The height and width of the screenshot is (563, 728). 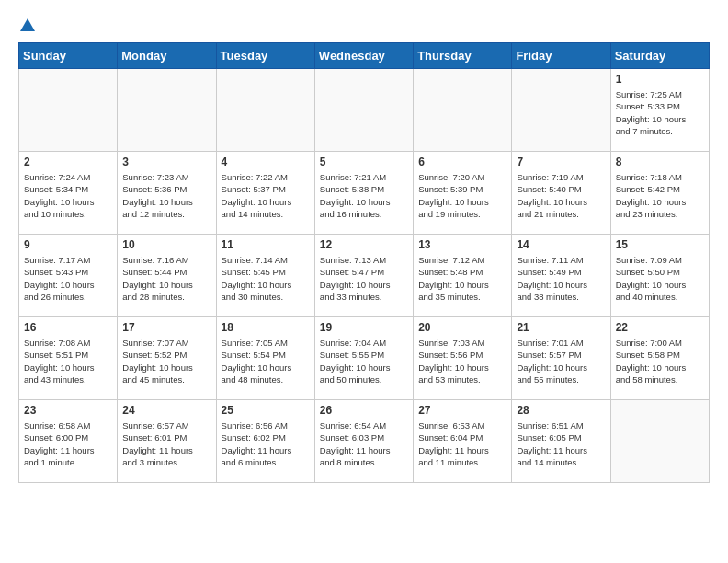 What do you see at coordinates (364, 56) in the screenshot?
I see `weekday-header-row: SundayMondayTuesdayWednesdayThursdayFrid…` at bounding box center [364, 56].